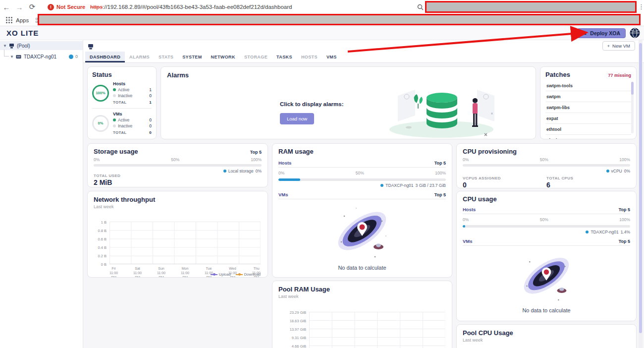 The width and height of the screenshot is (644, 348). What do you see at coordinates (364, 46) in the screenshot?
I see `main-topbar: + New VM` at bounding box center [364, 46].